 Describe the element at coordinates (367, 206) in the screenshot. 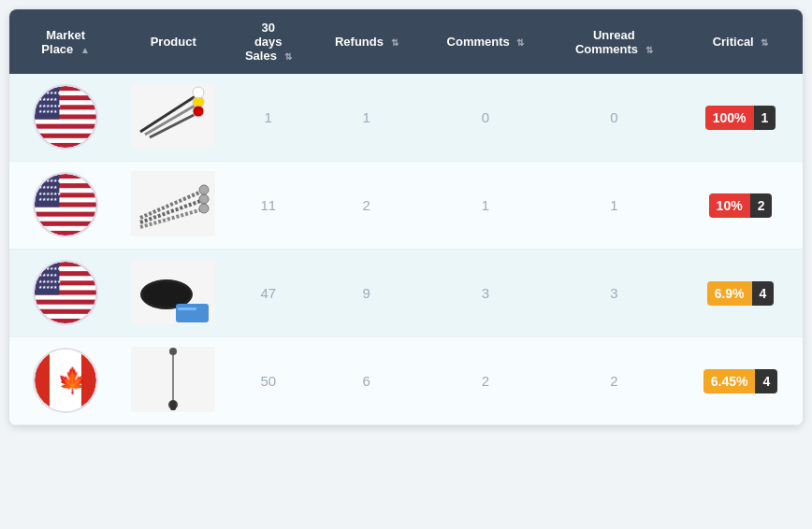

I see `cell-refunds: 2` at that location.